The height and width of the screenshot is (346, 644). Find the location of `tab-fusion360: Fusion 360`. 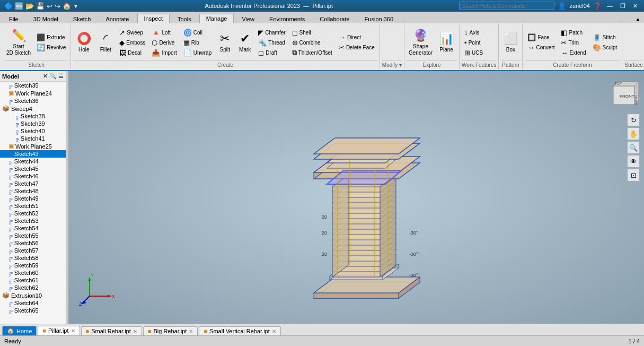

tab-fusion360: Fusion 360 is located at coordinates (379, 19).